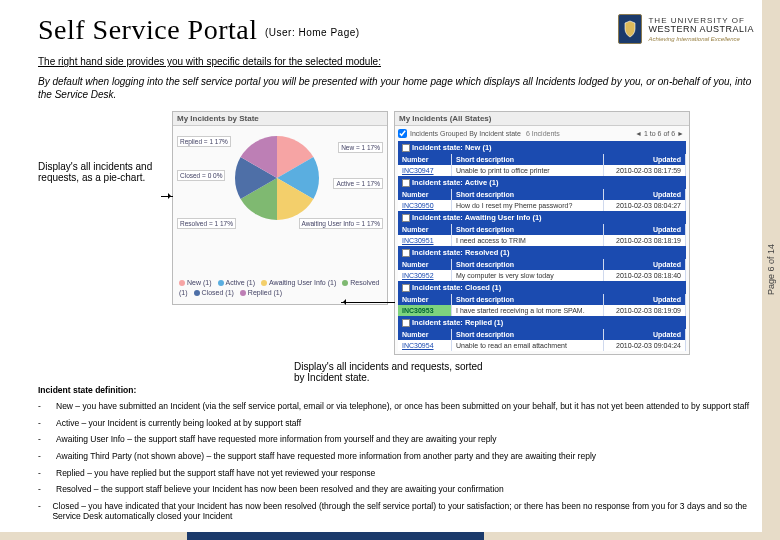  I want to click on pager: ◄ 1 to 6 of 6 ►, so click(660, 134).